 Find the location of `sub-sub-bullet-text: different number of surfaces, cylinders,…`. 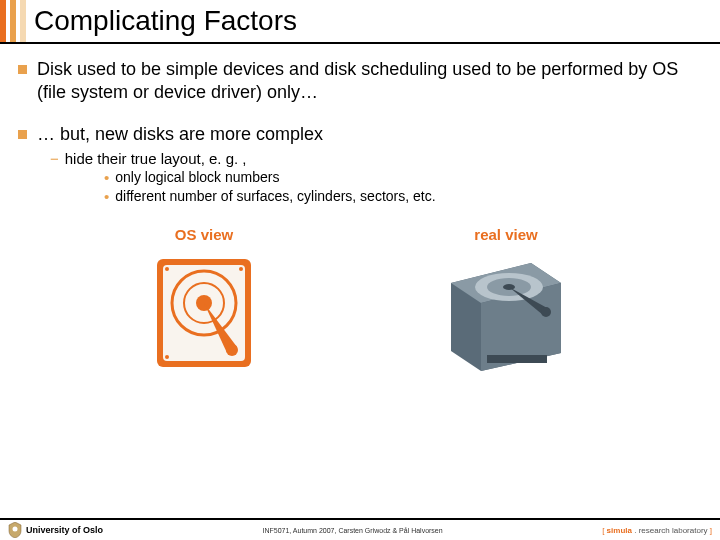

sub-sub-bullet-text: different number of surfaces, cylinders,… is located at coordinates (275, 197).